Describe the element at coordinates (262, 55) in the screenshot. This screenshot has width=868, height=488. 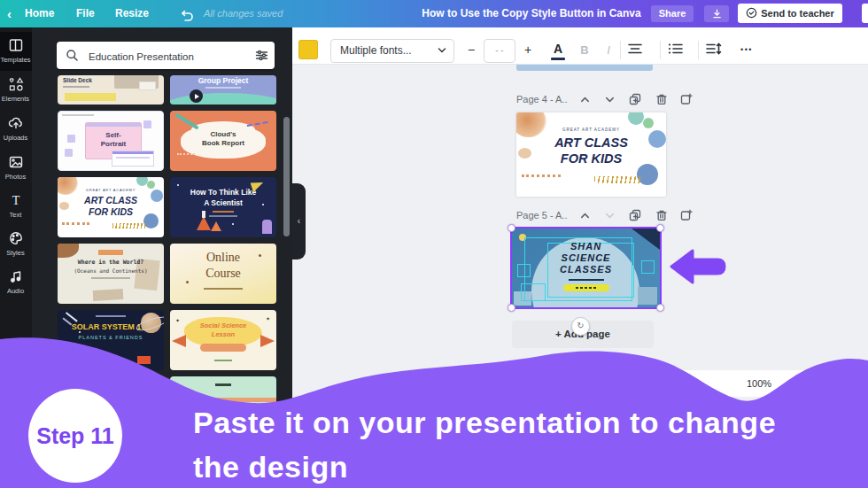
I see `filter-icon` at that location.